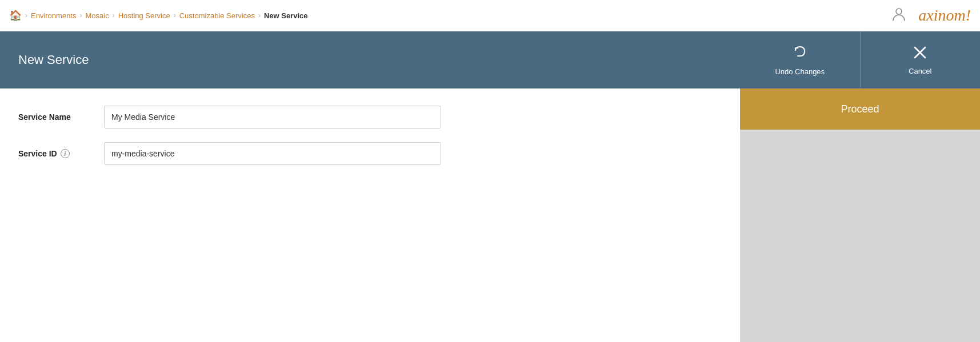 The image size is (980, 342). What do you see at coordinates (61, 117) in the screenshot?
I see `service-name-label: Service Name` at bounding box center [61, 117].